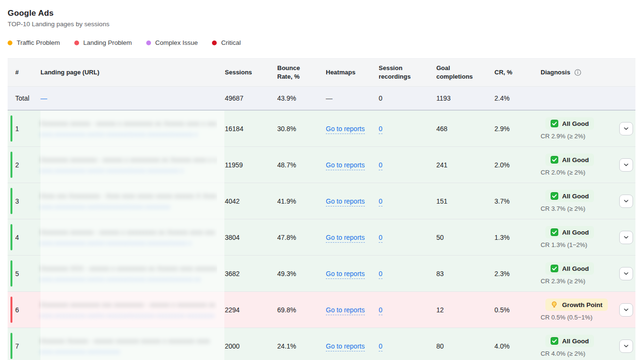 This screenshot has width=644, height=360. I want to click on bounce-rate-value: 24.1%, so click(294, 346).